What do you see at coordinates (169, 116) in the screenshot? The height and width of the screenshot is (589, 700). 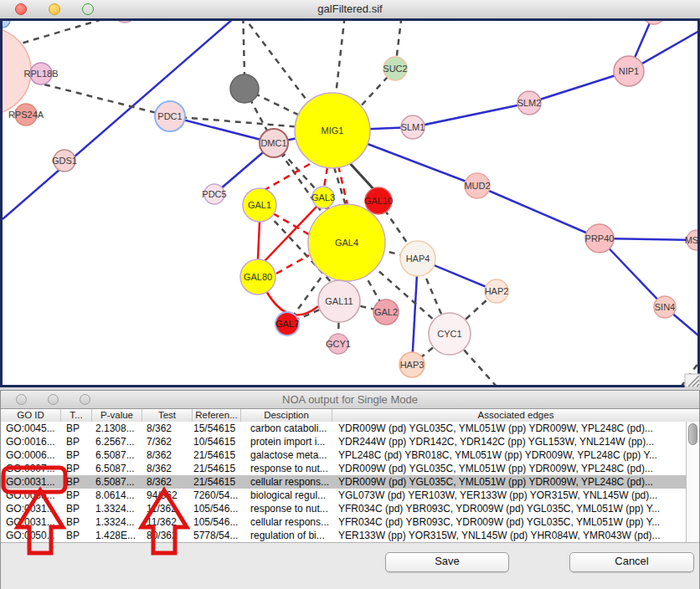 I see `svg-text: PDC1` at bounding box center [169, 116].